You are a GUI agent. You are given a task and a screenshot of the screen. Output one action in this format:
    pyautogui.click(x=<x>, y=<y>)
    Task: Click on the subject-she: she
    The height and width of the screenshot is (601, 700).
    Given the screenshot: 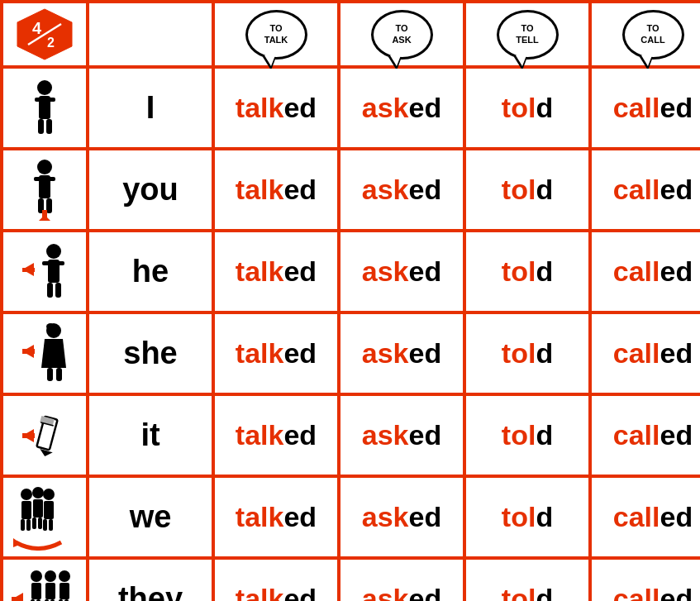 What is the action you would take?
    pyautogui.click(x=150, y=354)
    